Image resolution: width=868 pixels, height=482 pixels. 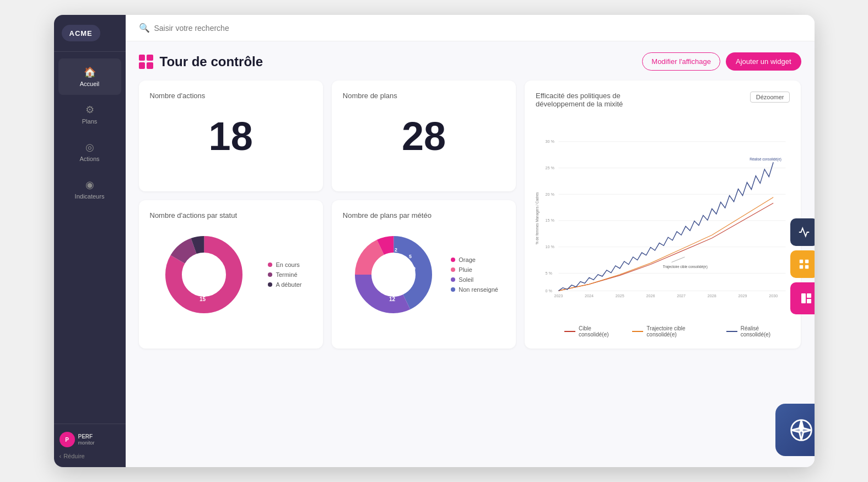 I want to click on plans-meteo-legend: Orage Pluie Soleil, so click(x=475, y=275).